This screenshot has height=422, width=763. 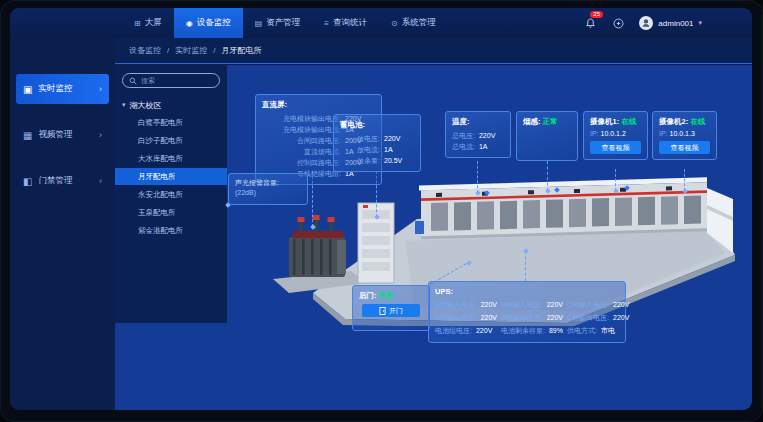 What do you see at coordinates (684, 136) in the screenshot?
I see `camera2-panel: 摄像机2: 在线 IP: 10.0.1.3 查看视频` at bounding box center [684, 136].